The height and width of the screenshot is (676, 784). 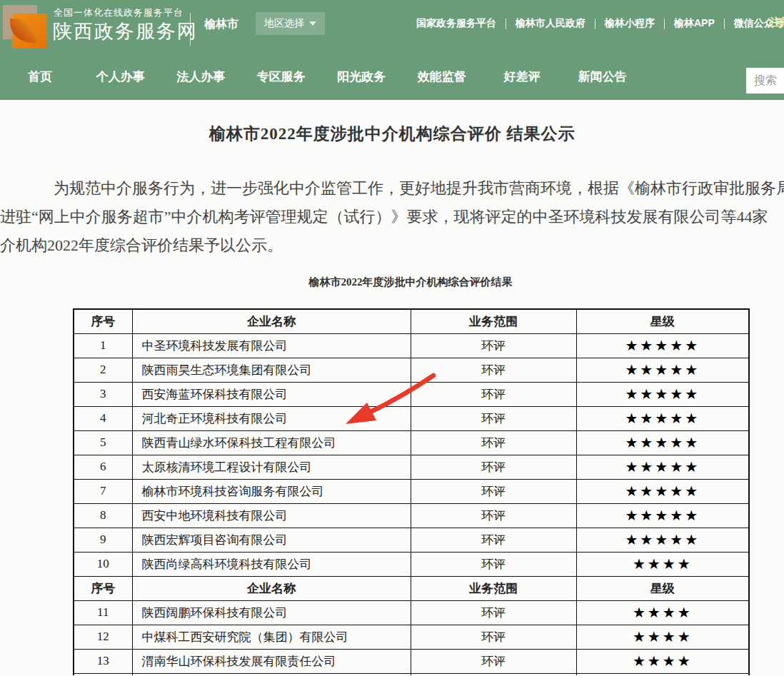 What do you see at coordinates (411, 674) in the screenshot?
I see `table-row-partial` at bounding box center [411, 674].